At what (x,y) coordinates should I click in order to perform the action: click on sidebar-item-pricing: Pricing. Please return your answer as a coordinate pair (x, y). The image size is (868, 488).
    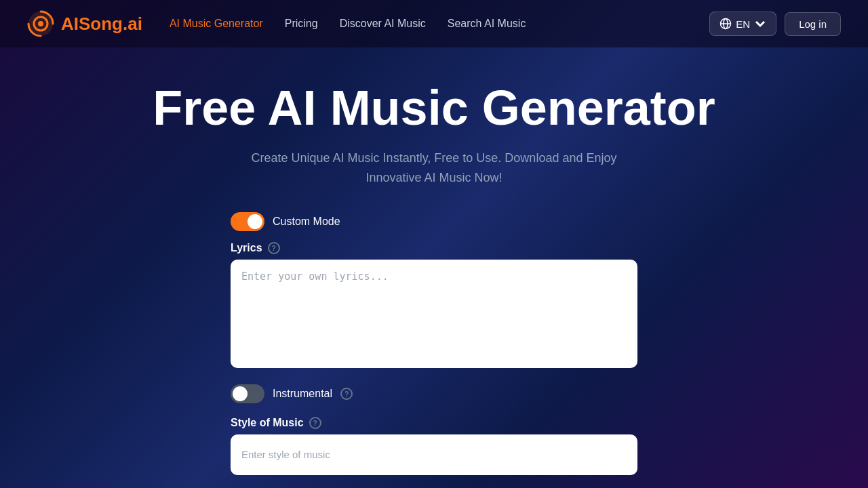
    Looking at the image, I should click on (301, 24).